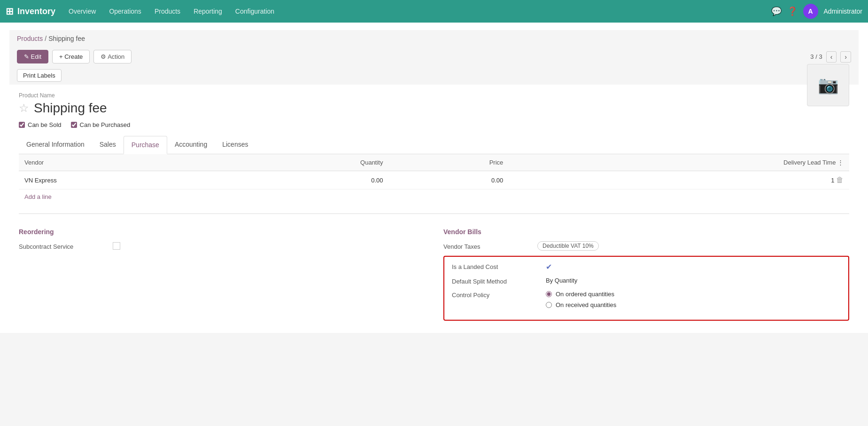 This screenshot has width=868, height=426. What do you see at coordinates (792, 11) in the screenshot?
I see `help-icon: ❓` at bounding box center [792, 11].